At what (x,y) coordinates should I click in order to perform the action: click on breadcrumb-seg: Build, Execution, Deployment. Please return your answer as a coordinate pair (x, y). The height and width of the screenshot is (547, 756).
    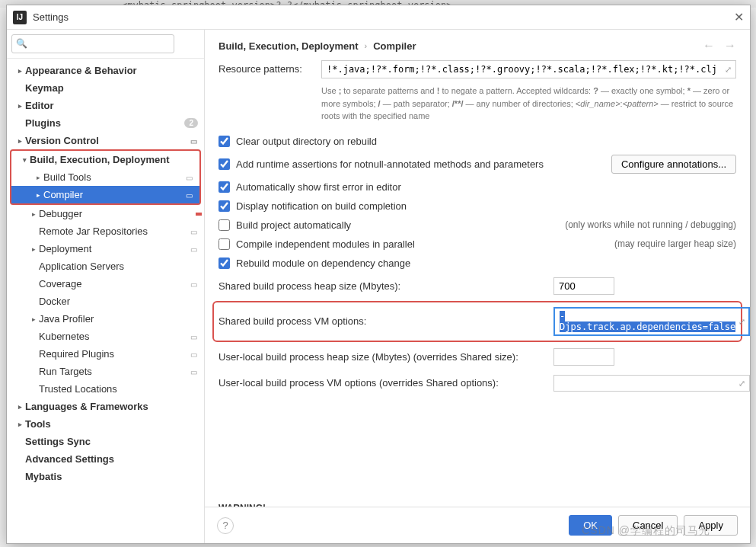
    Looking at the image, I should click on (288, 46).